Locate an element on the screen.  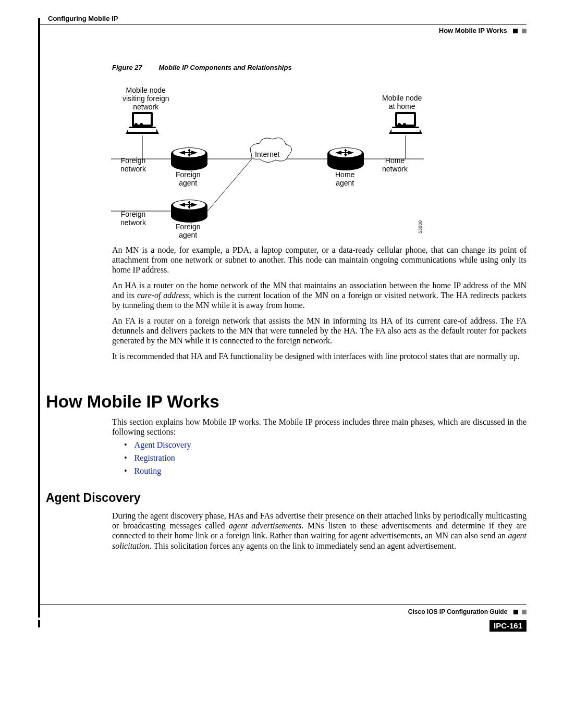
figure-caption: Figure 27 Mobile IP Components and Relat… is located at coordinates (202, 68).